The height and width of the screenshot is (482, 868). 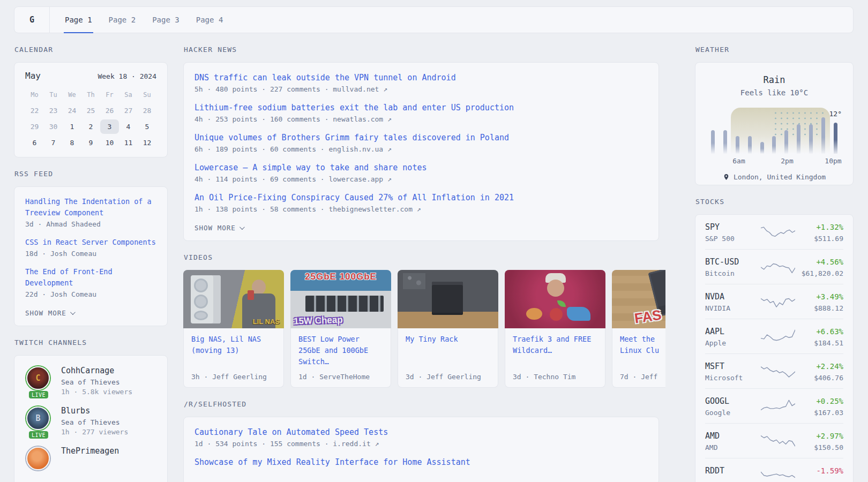 I want to click on hn-item-link: Unique volumes of Brothers Grimm fairy t…, so click(x=421, y=138).